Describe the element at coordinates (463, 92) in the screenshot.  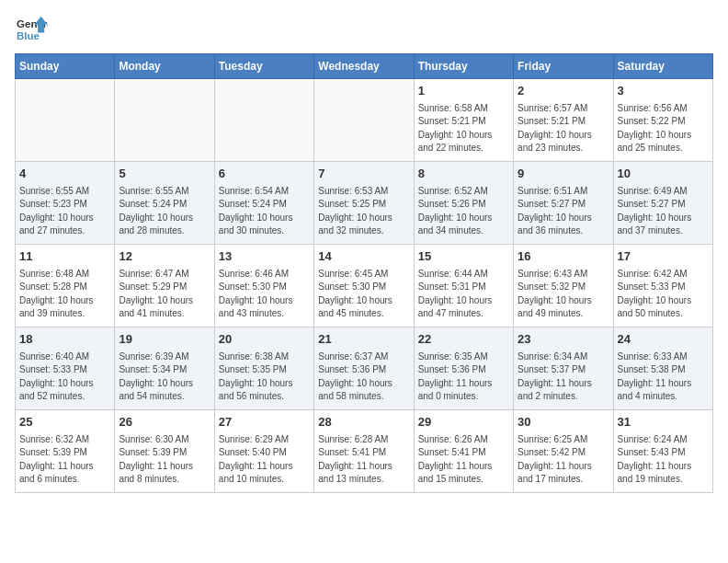
I see `day-number: 1` at that location.